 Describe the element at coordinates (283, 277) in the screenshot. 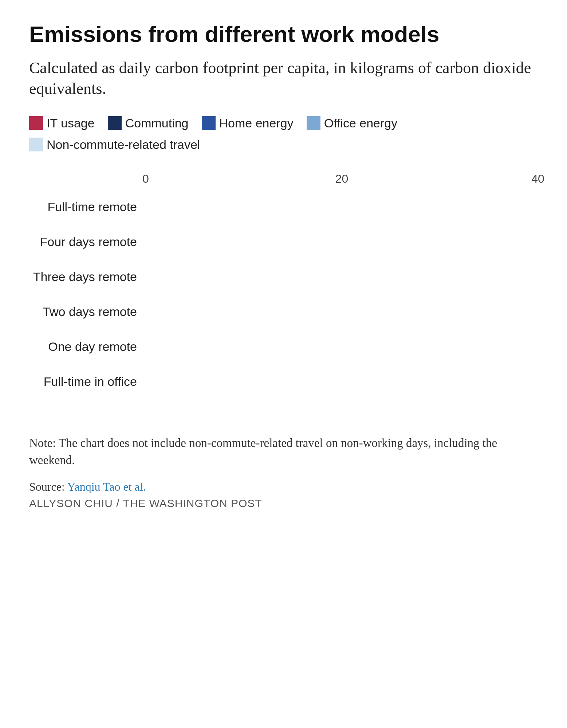

I see `bar-row-2: Three days remote` at that location.